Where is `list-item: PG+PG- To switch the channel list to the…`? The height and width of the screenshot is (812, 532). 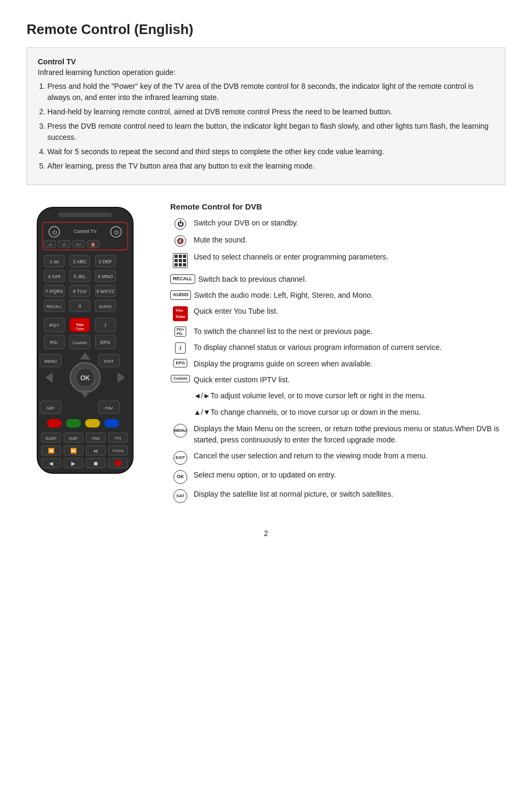 list-item: PG+PG- To switch the channel list to the… is located at coordinates (338, 332).